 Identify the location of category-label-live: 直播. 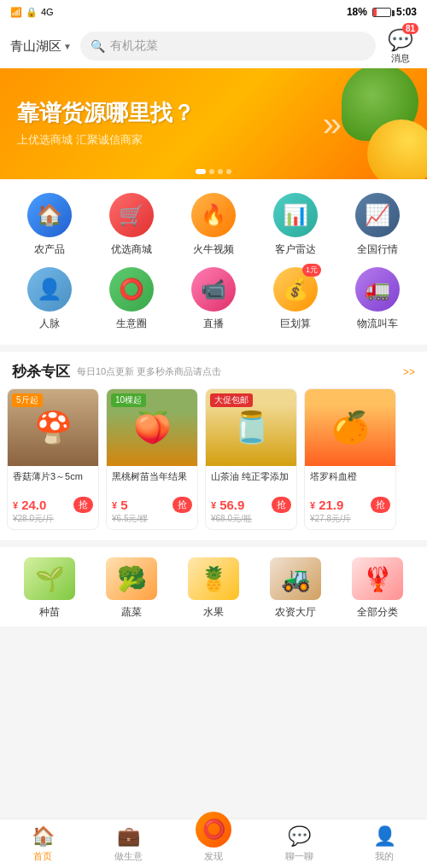
(214, 324).